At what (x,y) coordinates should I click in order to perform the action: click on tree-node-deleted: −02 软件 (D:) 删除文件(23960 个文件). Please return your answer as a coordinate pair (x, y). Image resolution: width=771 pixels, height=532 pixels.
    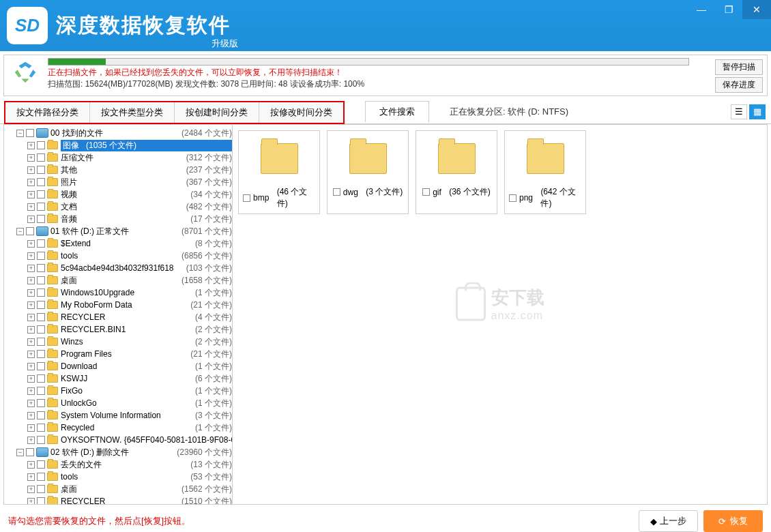
    Looking at the image, I should click on (118, 452).